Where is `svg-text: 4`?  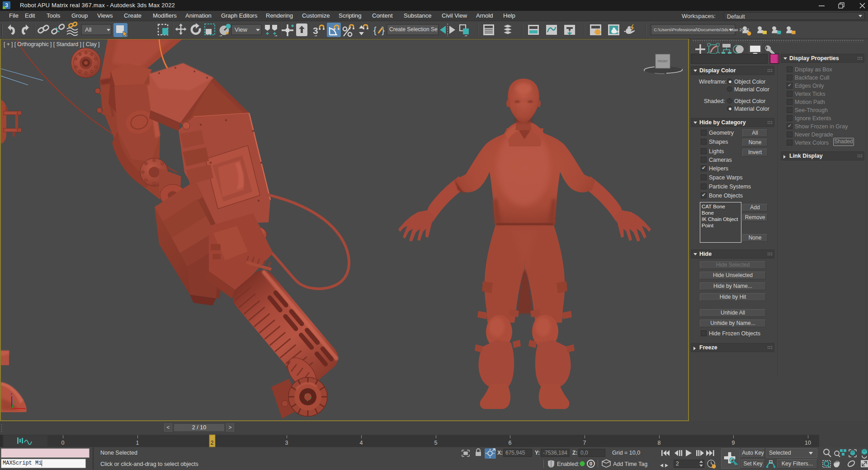
svg-text: 4 is located at coordinates (362, 443).